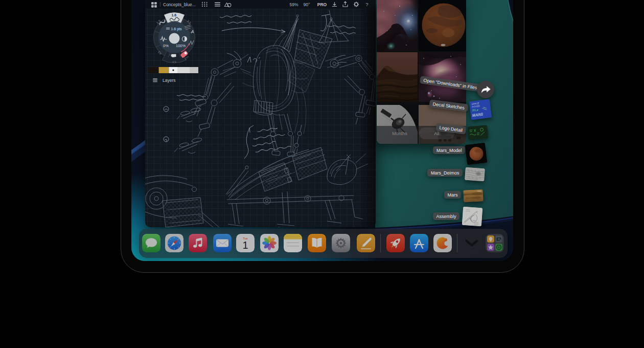 This screenshot has height=348, width=644. What do you see at coordinates (177, 29) in the screenshot?
I see `svg-text: 1.6 pts` at bounding box center [177, 29].